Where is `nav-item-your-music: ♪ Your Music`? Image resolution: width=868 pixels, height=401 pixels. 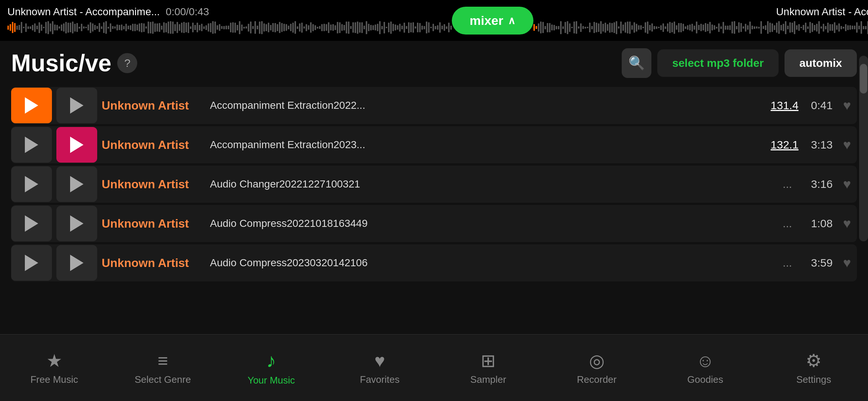
nav-item-your-music: ♪ Your Music is located at coordinates (272, 368).